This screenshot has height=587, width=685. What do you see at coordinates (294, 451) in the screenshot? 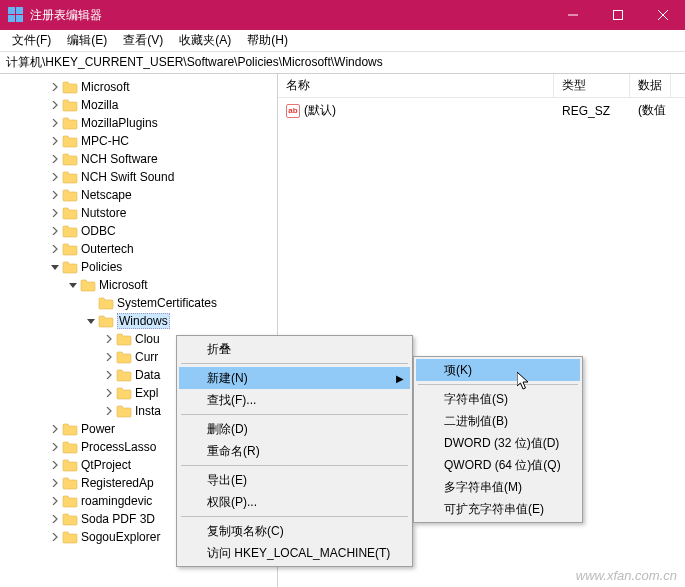
I see `context-menu: 折叠新建(N)▶查找(F)...删除(D)重命名(R)导出(E)权限(P)...…` at bounding box center [294, 451].